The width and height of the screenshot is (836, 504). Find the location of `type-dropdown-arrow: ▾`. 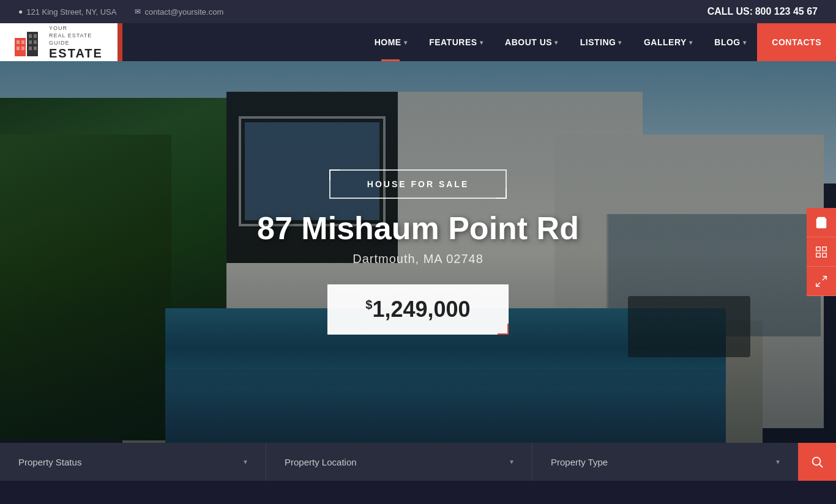

type-dropdown-arrow: ▾ is located at coordinates (778, 462).